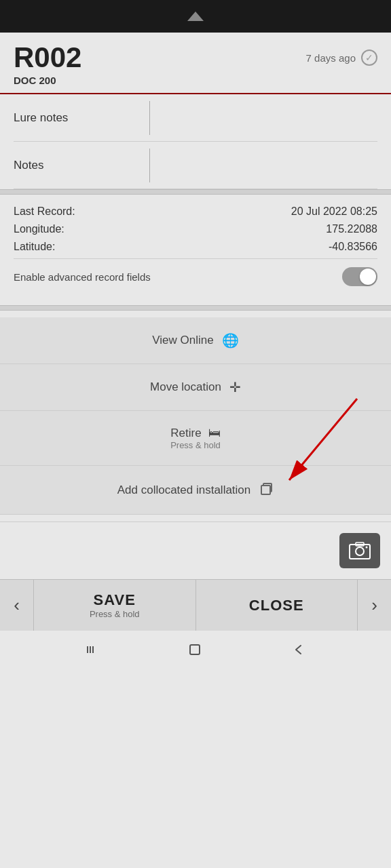  What do you see at coordinates (299, 650) in the screenshot?
I see `nav-back-button` at bounding box center [299, 650].